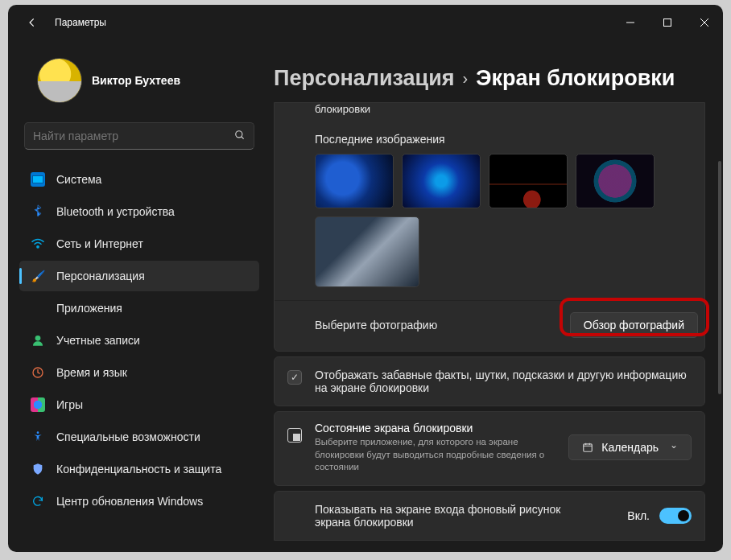 The height and width of the screenshot is (560, 731). I want to click on signin-bg-toggle, so click(675, 516).